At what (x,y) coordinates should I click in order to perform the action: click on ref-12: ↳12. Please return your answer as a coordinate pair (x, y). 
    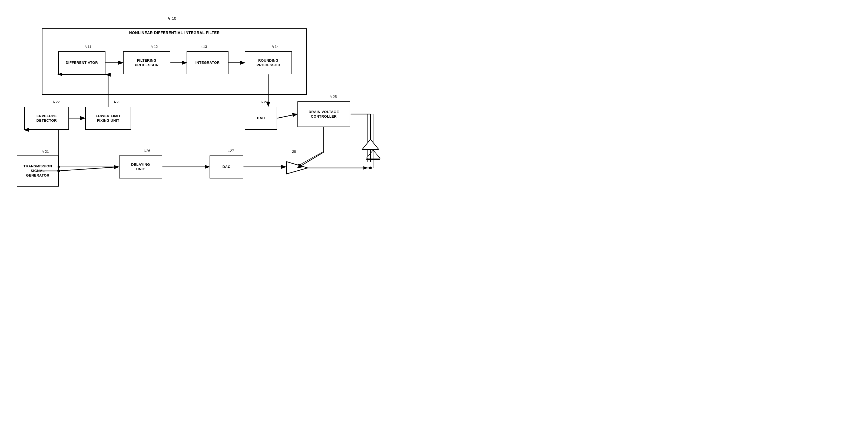
    Looking at the image, I should click on (154, 46).